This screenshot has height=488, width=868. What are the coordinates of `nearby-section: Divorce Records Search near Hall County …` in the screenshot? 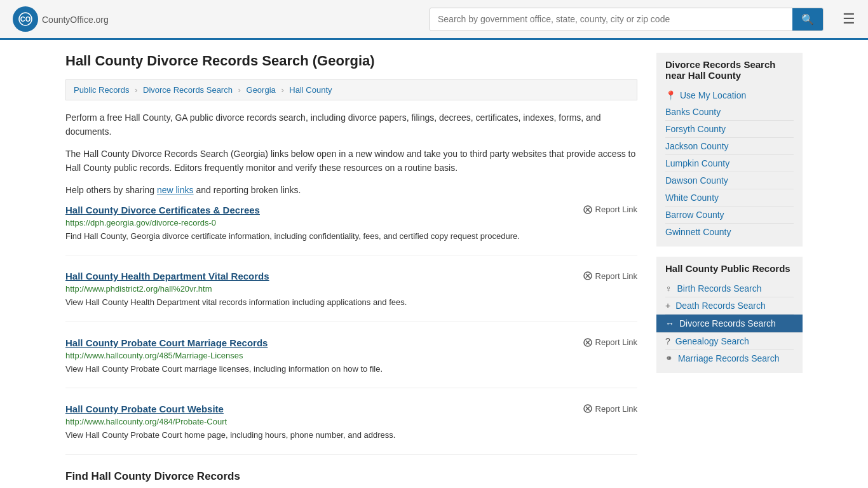 It's located at (729, 150).